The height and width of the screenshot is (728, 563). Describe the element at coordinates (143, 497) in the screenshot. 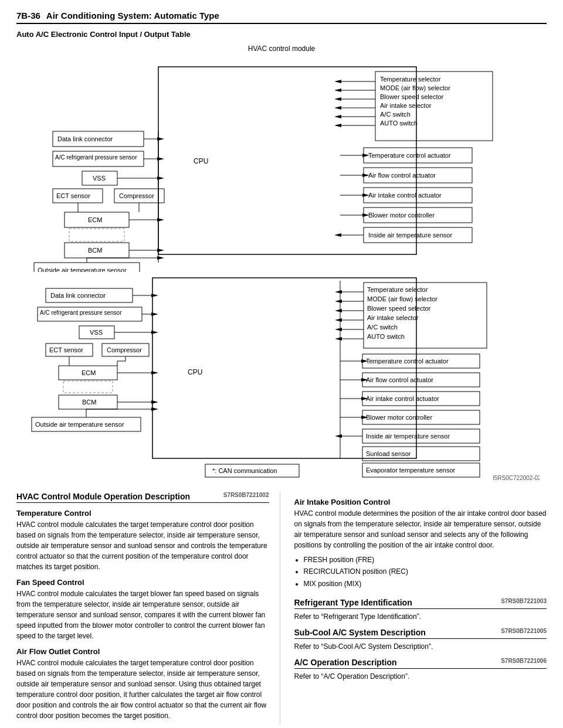

I see `left-heading: HVAC Control Module Operation Descriptio…` at that location.